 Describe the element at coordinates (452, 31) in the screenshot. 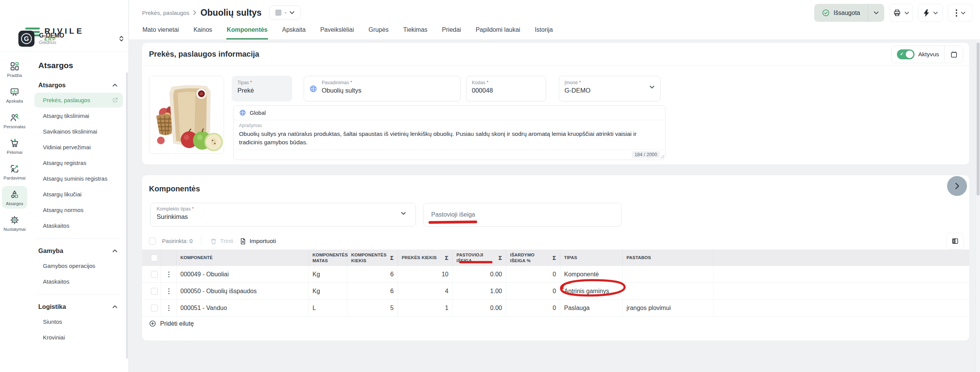

I see `tab-priedai: Priedai` at that location.